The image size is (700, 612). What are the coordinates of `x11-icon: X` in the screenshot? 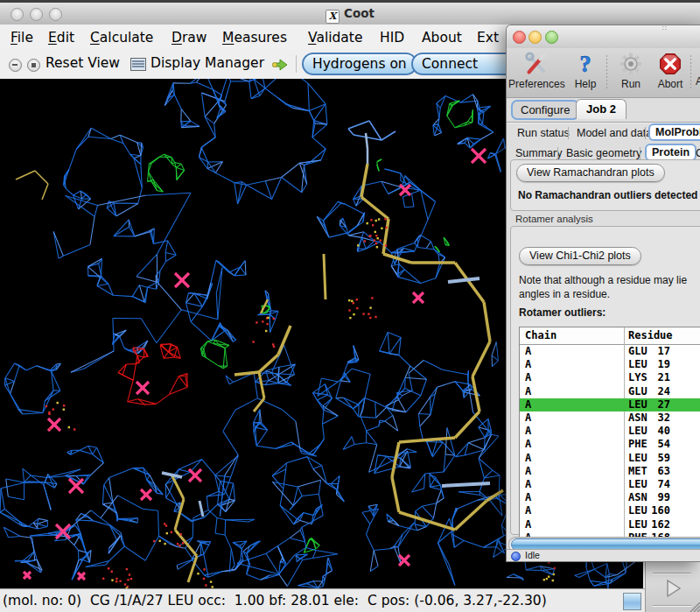 It's located at (332, 17).